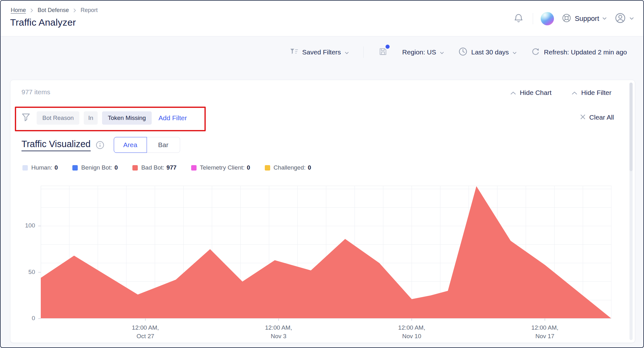 This screenshot has height=348, width=644. What do you see at coordinates (89, 10) in the screenshot?
I see `breadcrumb-report: Report` at bounding box center [89, 10].